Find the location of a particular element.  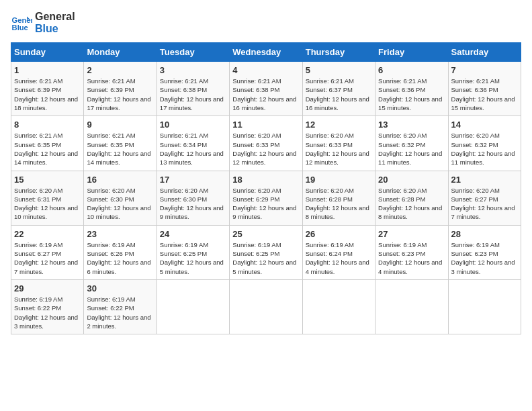

calendar-cell: 3Sunrise: 6:21 AMSunset: 6:38 PMDaylight… is located at coordinates (193, 89).